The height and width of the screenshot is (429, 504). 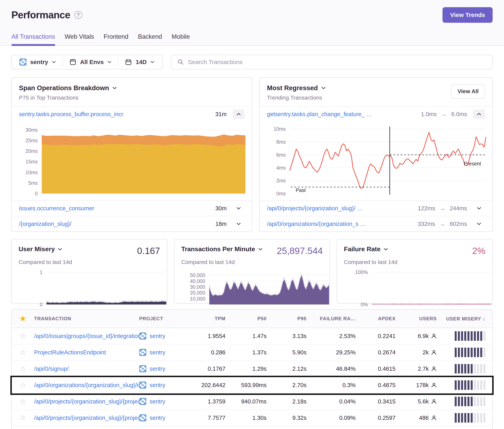 What do you see at coordinates (27, 160) in the screenshot?
I see `y-axis-ticks: 30ms25ms20ms15ms10ms5ms0` at bounding box center [27, 160].